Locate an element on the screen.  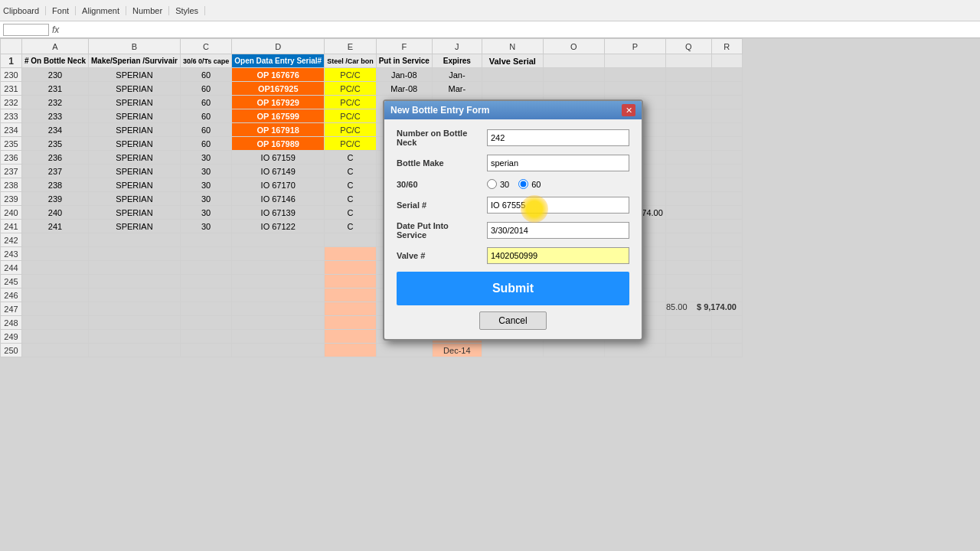
toolbar: Clipboard Font Alignment Number Styles is located at coordinates (490, 11).